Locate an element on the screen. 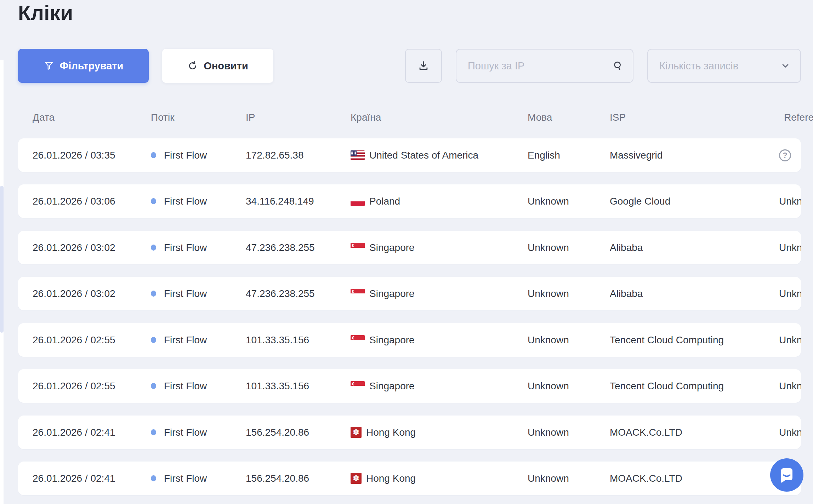  download-button is located at coordinates (423, 66).